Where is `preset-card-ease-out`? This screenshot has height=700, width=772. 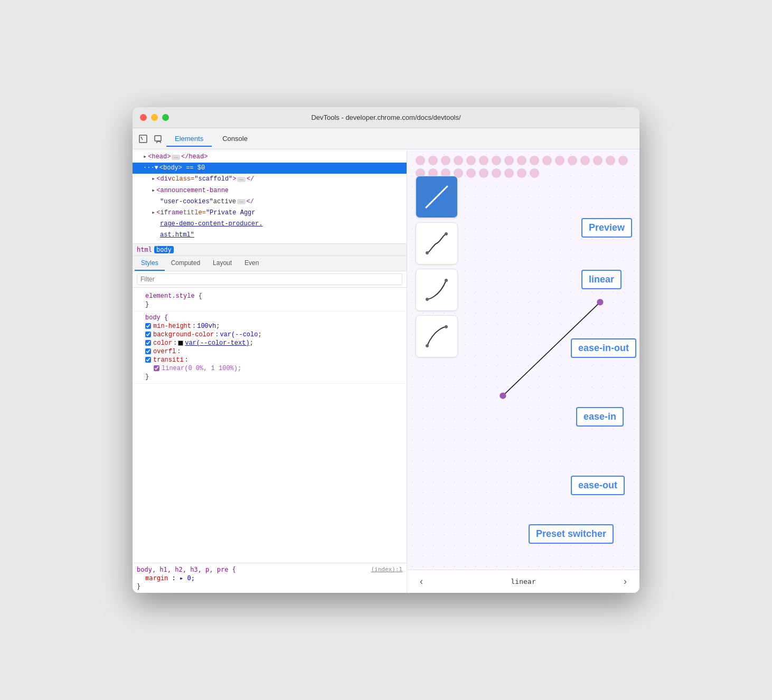 preset-card-ease-out is located at coordinates (437, 336).